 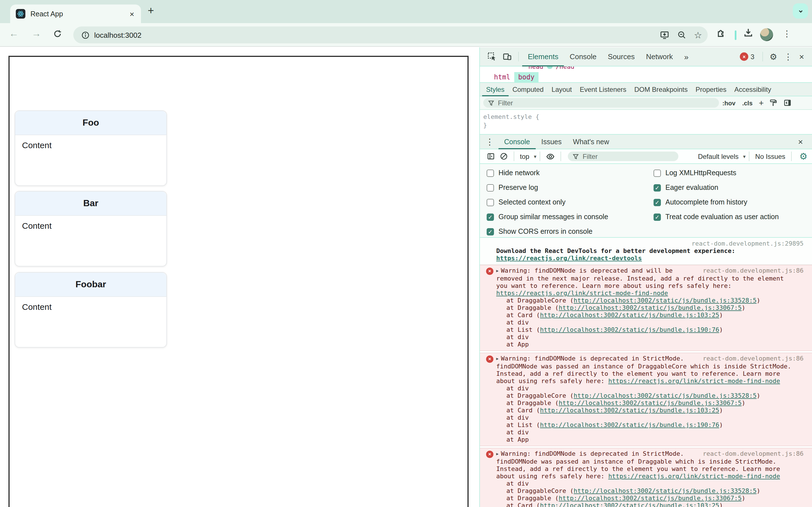 I want to click on card-foobar: FoobarContent, so click(x=91, y=310).